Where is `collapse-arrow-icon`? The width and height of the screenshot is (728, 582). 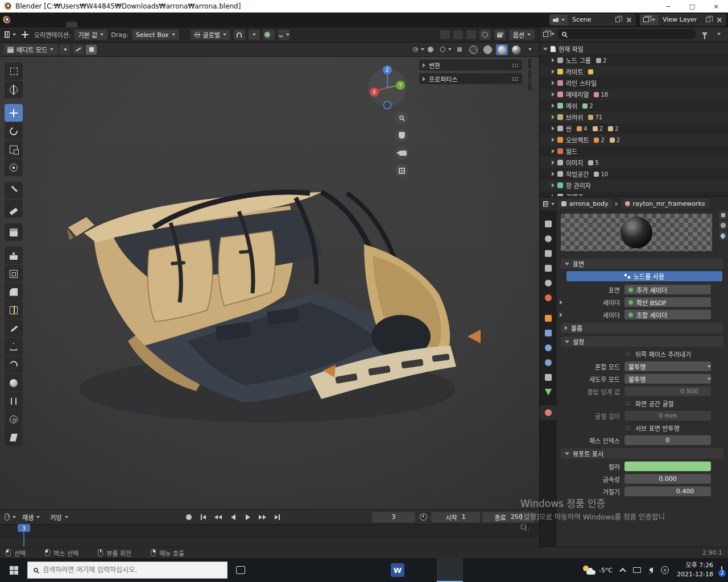
collapse-arrow-icon is located at coordinates (545, 49).